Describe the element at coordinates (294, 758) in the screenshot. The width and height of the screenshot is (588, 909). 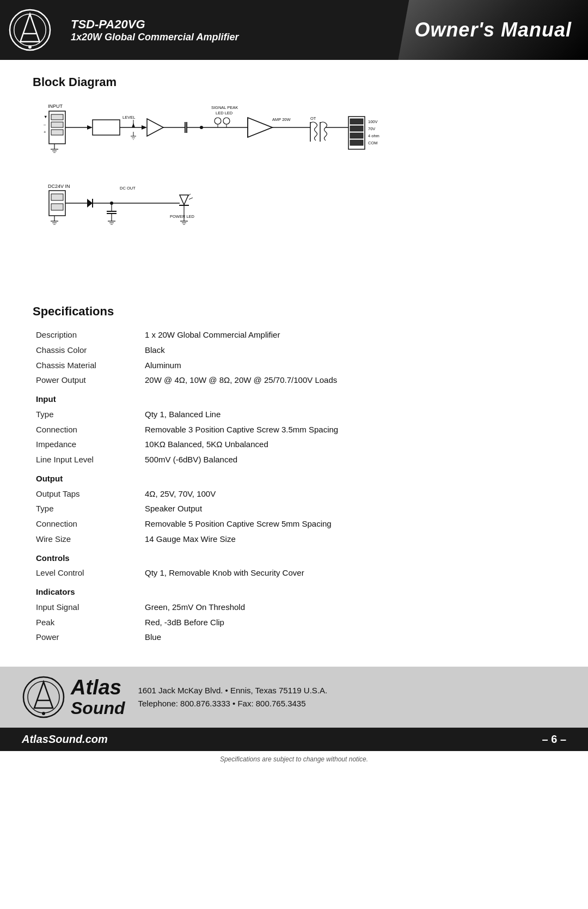
I see `footer-disclaimer: Specifications are subject to change wit…` at that location.